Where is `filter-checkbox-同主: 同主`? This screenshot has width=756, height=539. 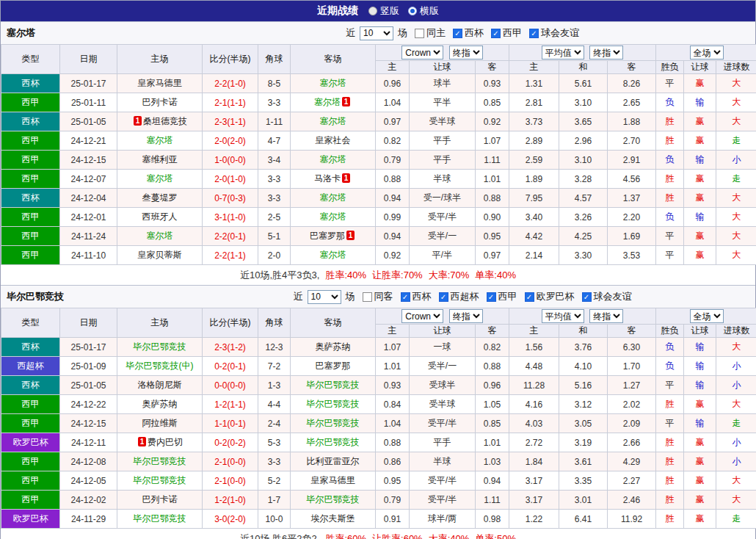
filter-checkbox-同主: 同主 is located at coordinates (430, 33).